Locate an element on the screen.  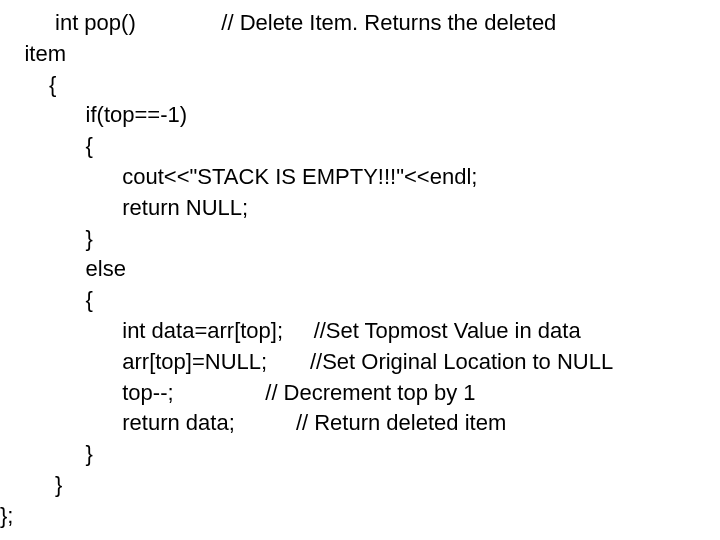
code-line: int pop() // Delete Item. Returns the de… is located at coordinates (360, 24).